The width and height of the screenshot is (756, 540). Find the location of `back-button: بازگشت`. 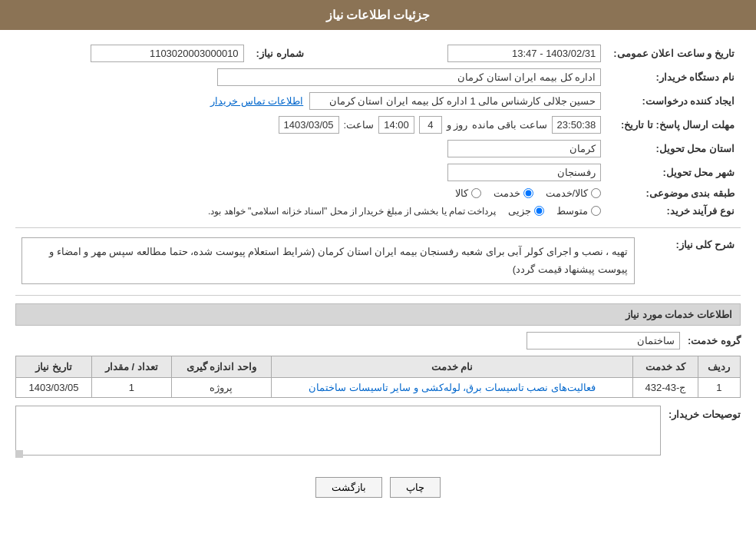

back-button: بازگشت is located at coordinates (348, 487).